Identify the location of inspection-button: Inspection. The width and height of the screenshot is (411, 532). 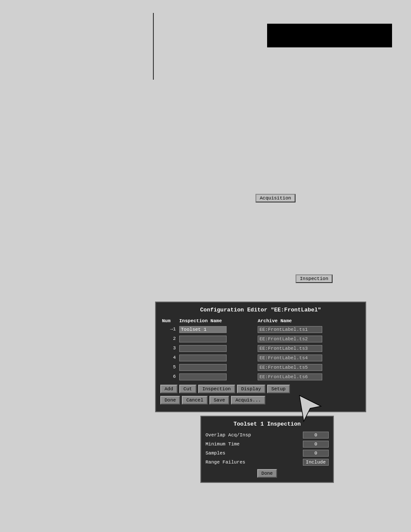
(314, 279).